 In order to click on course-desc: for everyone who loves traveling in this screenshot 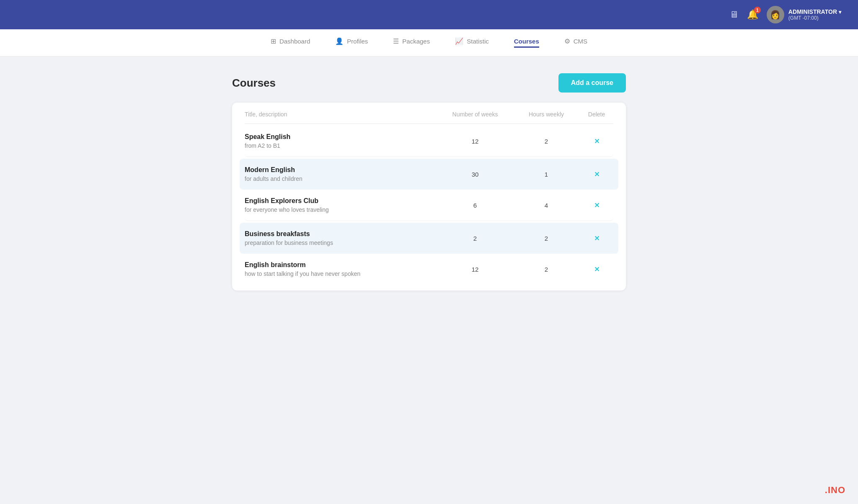, I will do `click(341, 210)`.